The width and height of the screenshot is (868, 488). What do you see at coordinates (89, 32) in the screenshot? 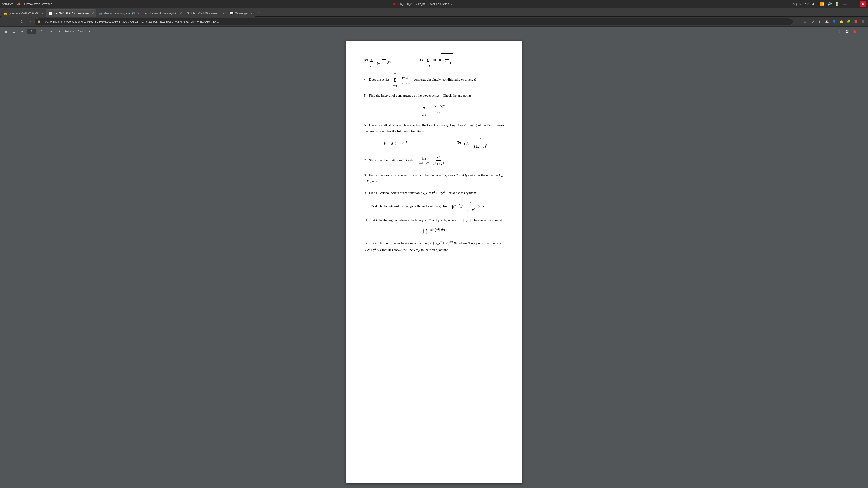
I see `pdf-zoom-dropdown: ▾` at bounding box center [89, 32].